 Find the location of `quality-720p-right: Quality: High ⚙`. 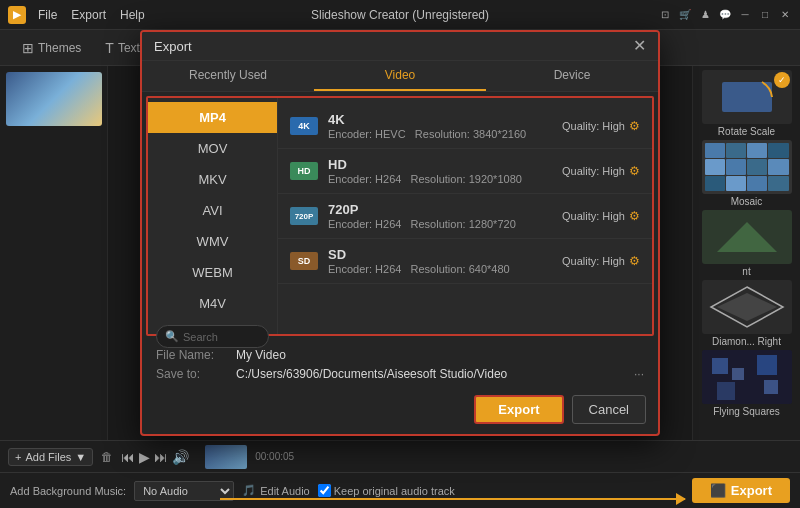

quality-720p-right: Quality: High ⚙ is located at coordinates (601, 216).